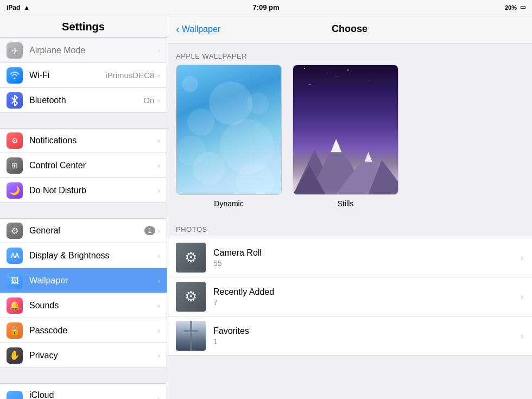 This screenshot has height=399, width=532. I want to click on stills-label: Stills, so click(346, 204).